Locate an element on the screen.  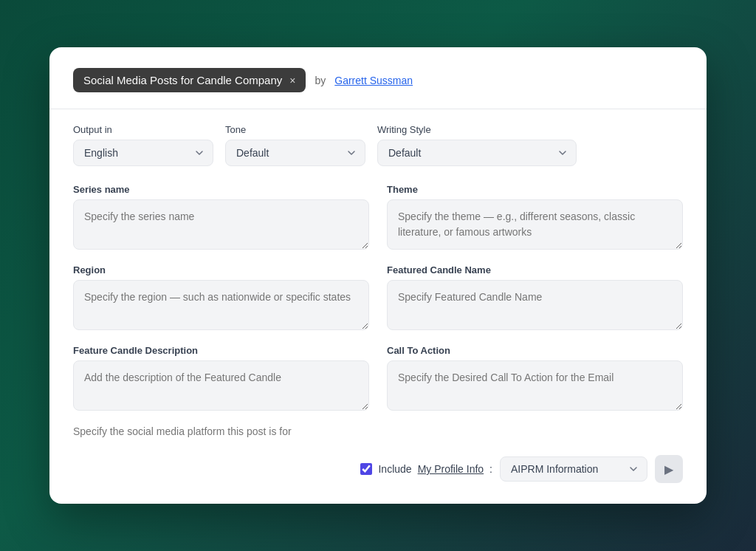
feature-candle-description-group: Feature Candle Description is located at coordinates (221, 378).